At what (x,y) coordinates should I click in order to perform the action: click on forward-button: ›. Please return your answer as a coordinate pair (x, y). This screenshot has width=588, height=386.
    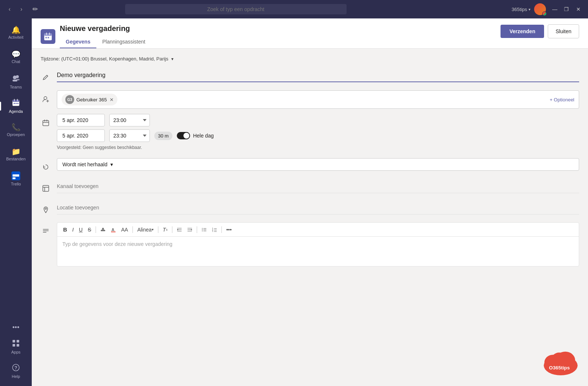
    Looking at the image, I should click on (21, 9).